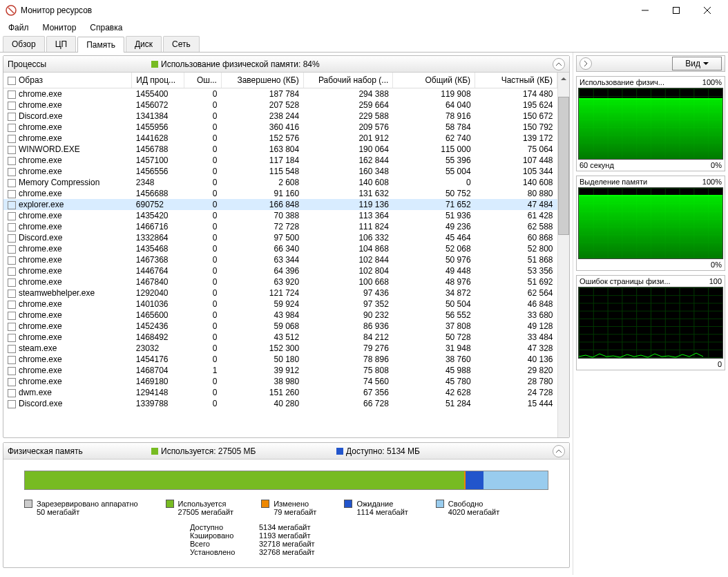 The image size is (728, 577). I want to click on collapse-processes-button, so click(559, 64).